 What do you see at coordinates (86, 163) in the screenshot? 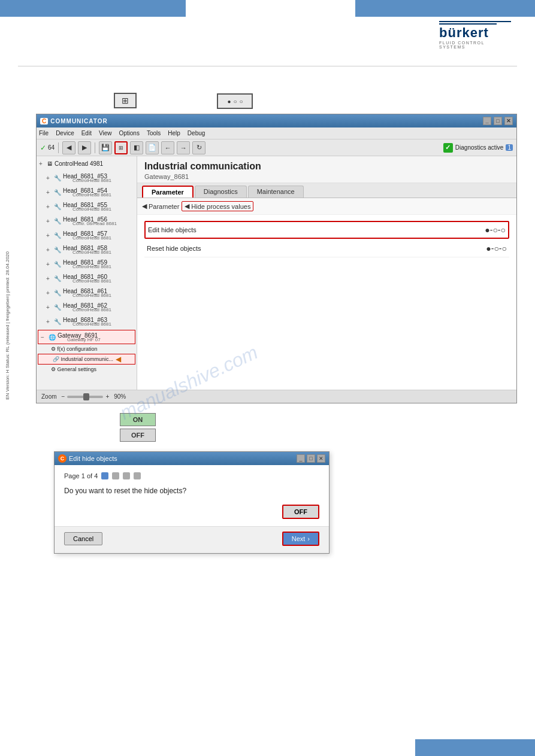
I see `tree-item-controlhead: + 🖥 ControlHead 4981` at bounding box center [86, 163].